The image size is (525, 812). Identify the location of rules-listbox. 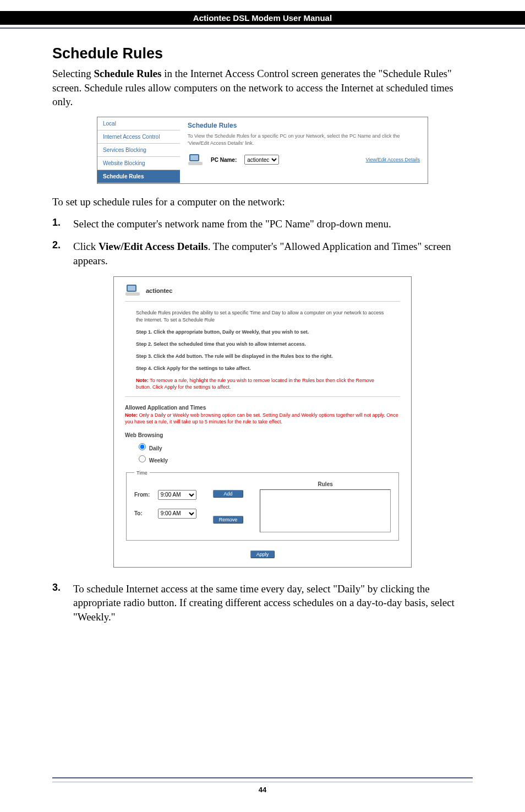
(325, 511).